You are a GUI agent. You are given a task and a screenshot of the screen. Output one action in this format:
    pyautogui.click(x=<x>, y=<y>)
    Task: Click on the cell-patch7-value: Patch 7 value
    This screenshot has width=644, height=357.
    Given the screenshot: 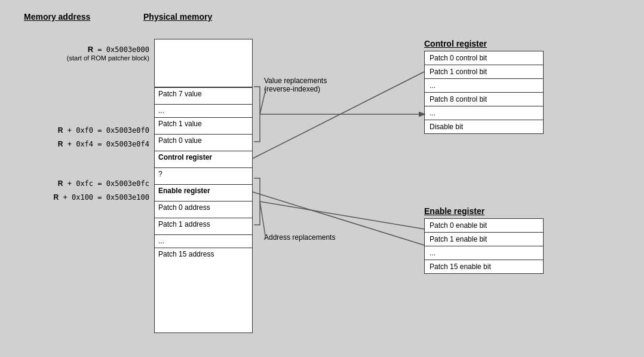 What is the action you would take?
    pyautogui.click(x=203, y=96)
    